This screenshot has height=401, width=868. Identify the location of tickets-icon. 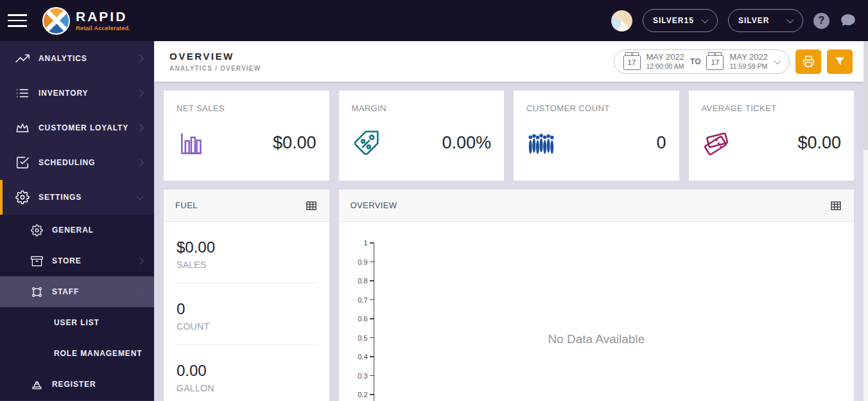
(716, 143).